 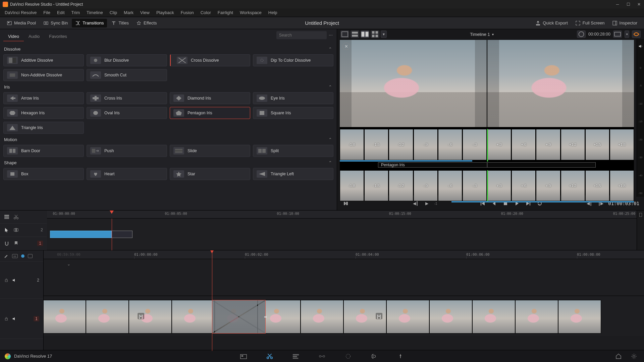 I want to click on menu-help: Help, so click(x=273, y=13).